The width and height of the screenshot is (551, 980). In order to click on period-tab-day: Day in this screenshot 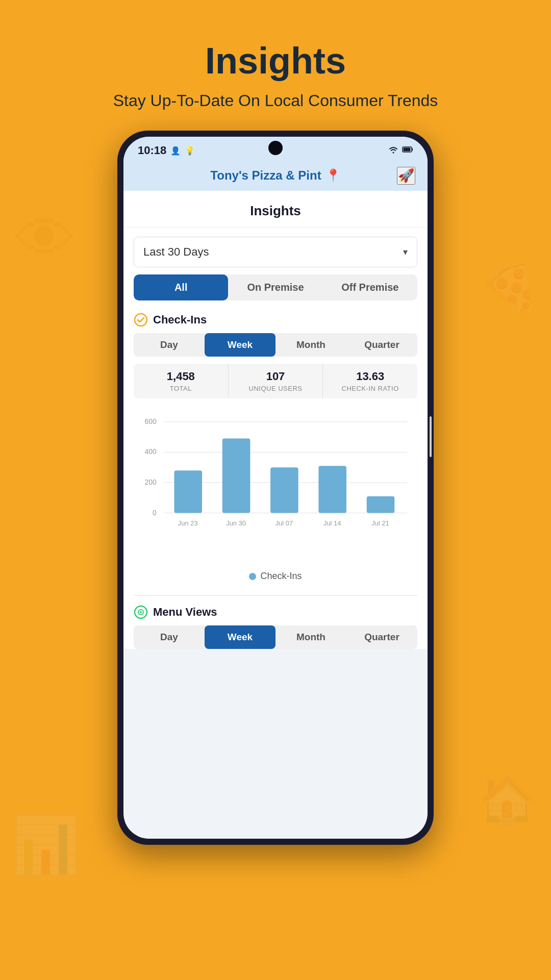, I will do `click(169, 345)`.